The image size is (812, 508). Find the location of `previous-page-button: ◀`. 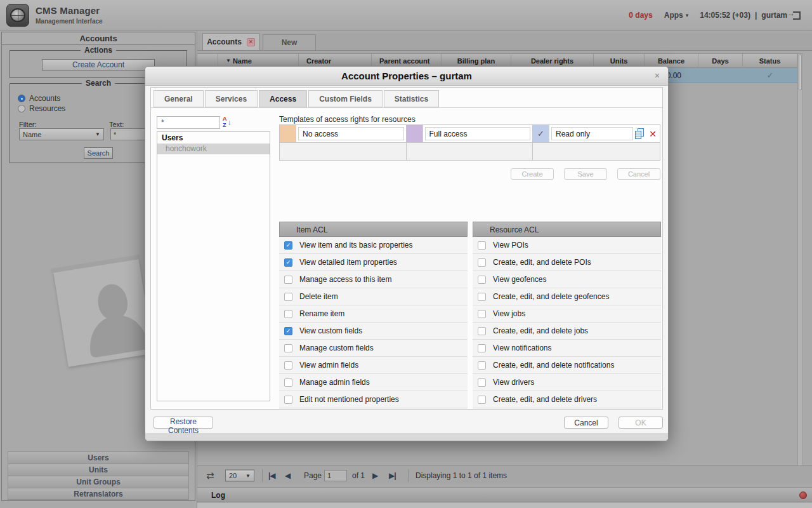

previous-page-button: ◀ is located at coordinates (287, 476).